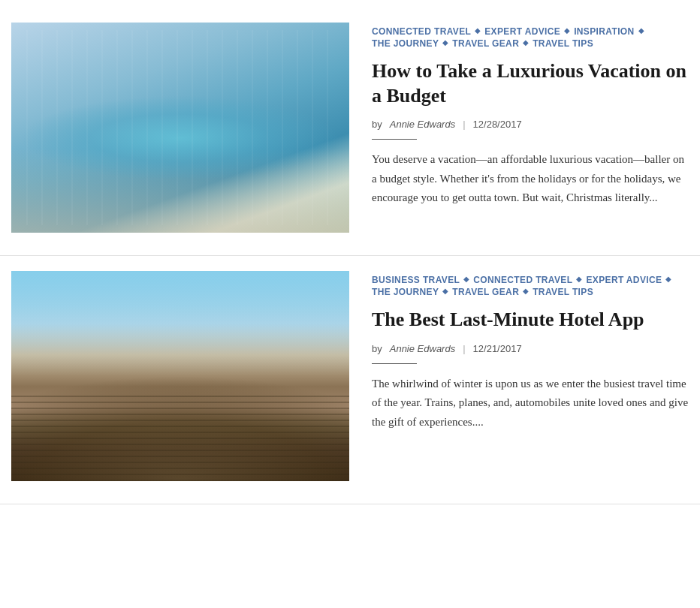  What do you see at coordinates (497, 348) in the screenshot?
I see `article-date: 12/21/2017` at bounding box center [497, 348].